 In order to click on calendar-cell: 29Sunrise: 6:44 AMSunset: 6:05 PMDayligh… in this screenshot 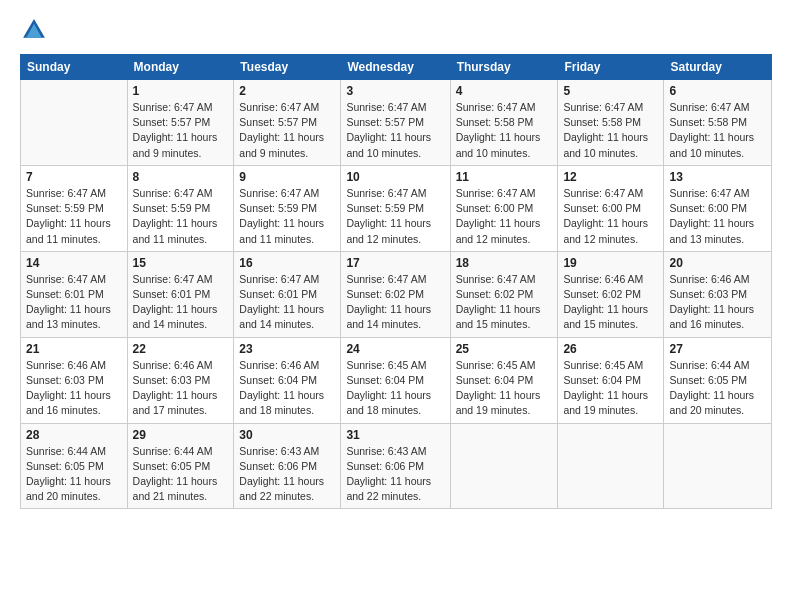, I will do `click(180, 466)`.